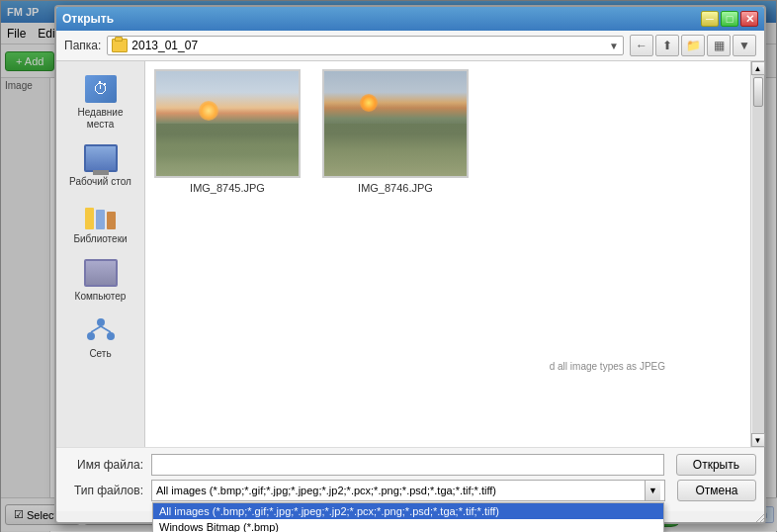  What do you see at coordinates (749, 19) in the screenshot?
I see `close-button: ✕` at bounding box center [749, 19].